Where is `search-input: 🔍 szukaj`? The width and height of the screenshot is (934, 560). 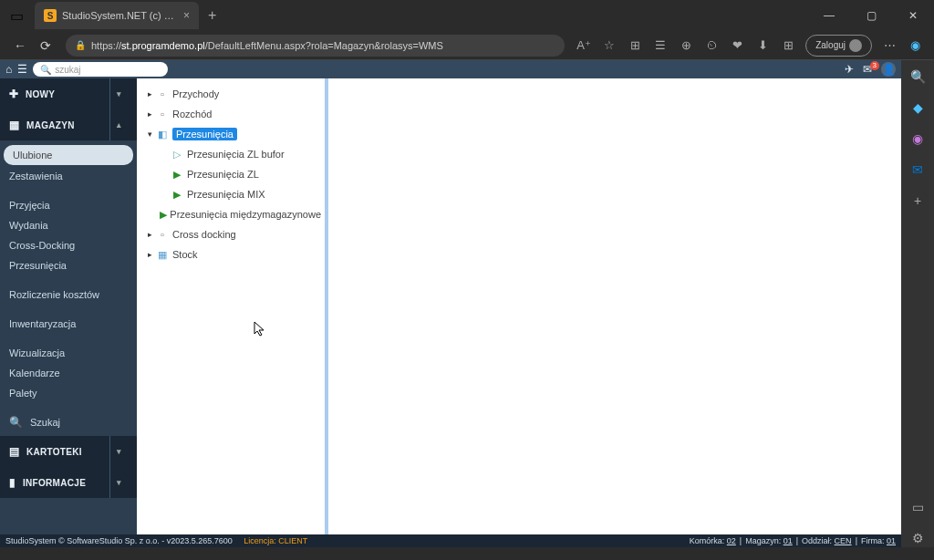
search-input: 🔍 szukaj is located at coordinates (100, 69).